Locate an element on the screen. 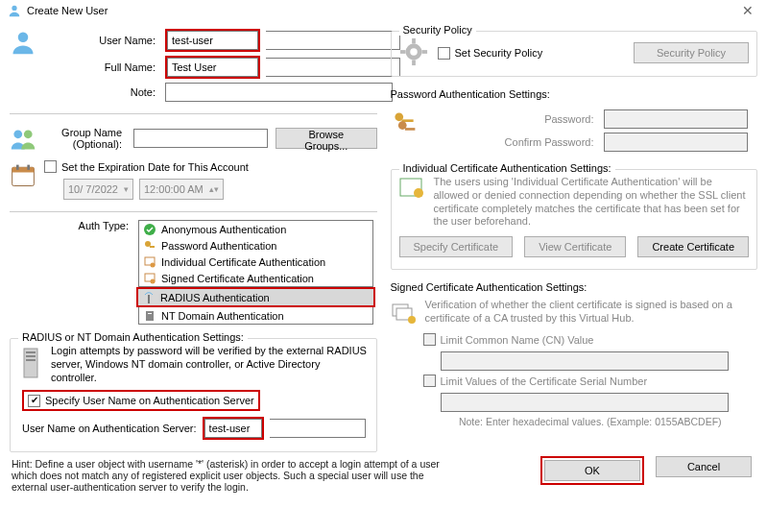 Image resolution: width=767 pixels, height=532 pixels. specify-cert-button: Specify Certificate is located at coordinates (457, 247).